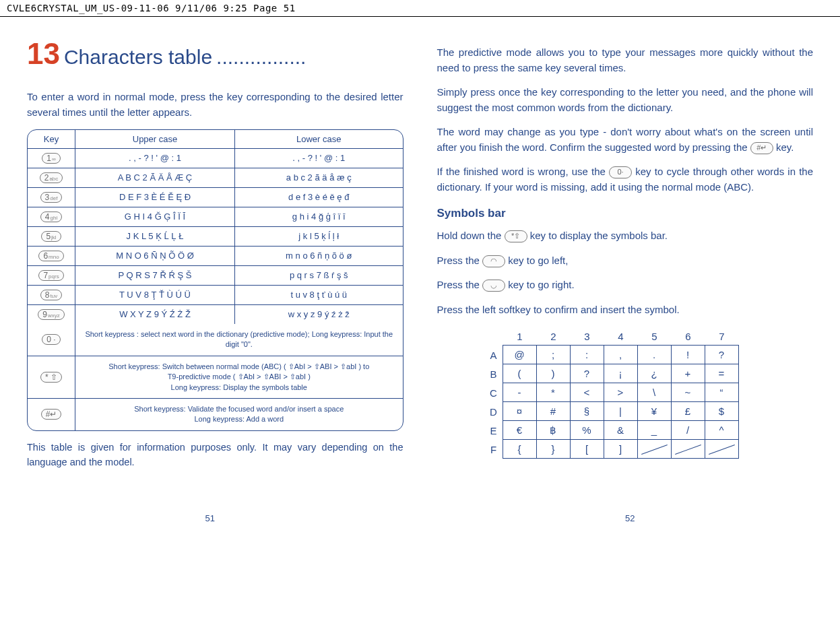 Image resolution: width=840 pixels, height=621 pixels. I want to click on grid-row-header: E, so click(494, 430).